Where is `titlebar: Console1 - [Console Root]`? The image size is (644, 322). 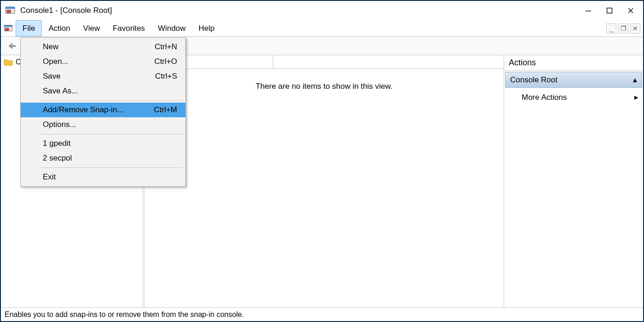
titlebar: Console1 - [Console Root] is located at coordinates (322, 11).